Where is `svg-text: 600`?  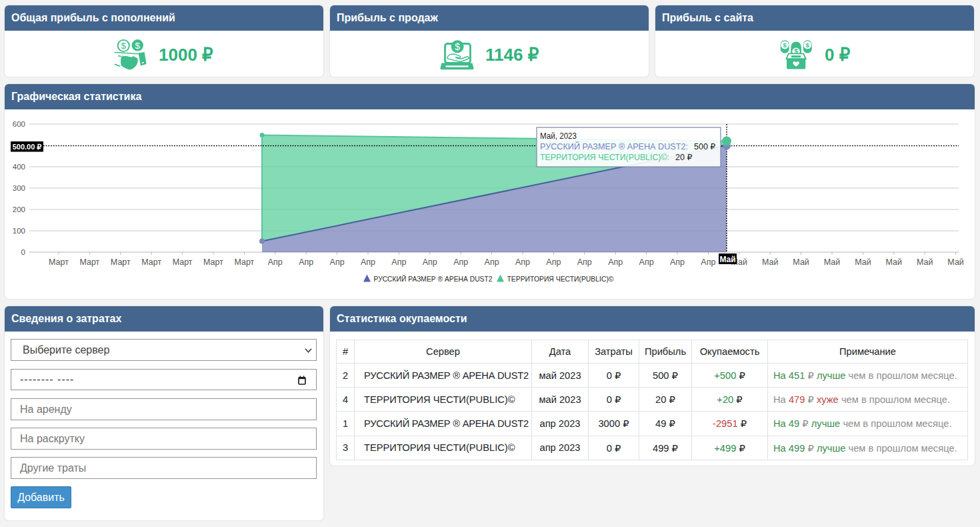 svg-text: 600 is located at coordinates (19, 124).